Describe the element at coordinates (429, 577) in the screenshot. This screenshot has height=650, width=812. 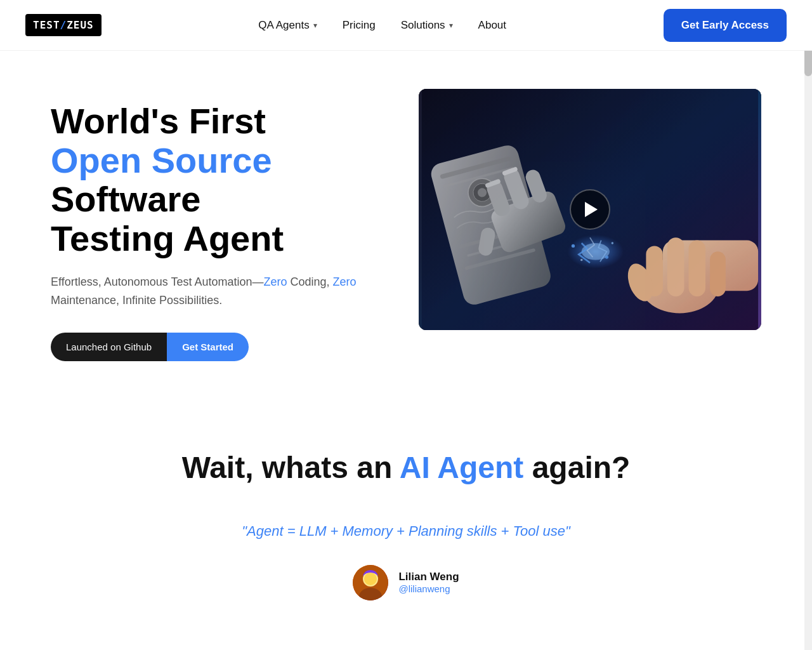
I see `author-name: Lilian Weng` at that location.